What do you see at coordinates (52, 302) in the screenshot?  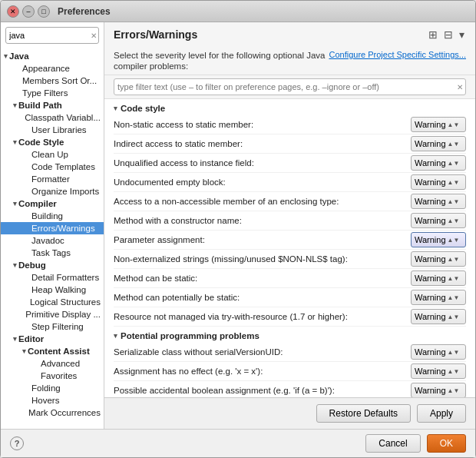 I see `sidebar-item-logical-structures: Logical Structures` at bounding box center [52, 302].